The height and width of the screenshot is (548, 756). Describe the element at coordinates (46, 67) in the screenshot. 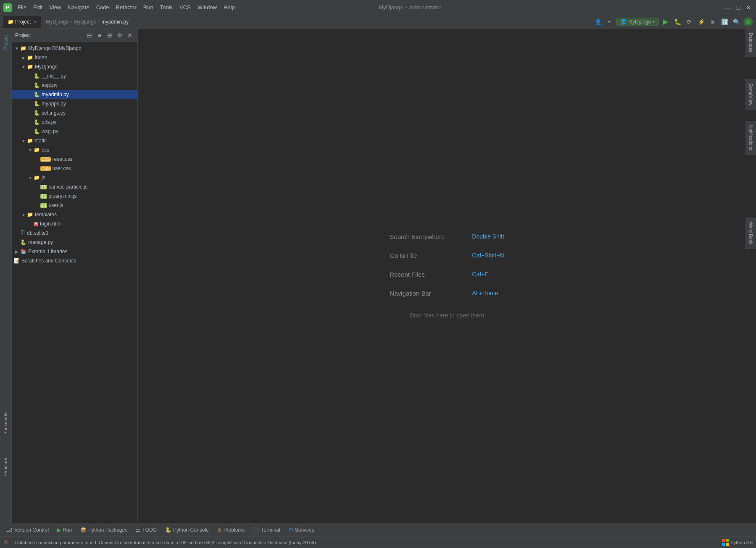

I see `tree-label-mydjango: MyDjango` at that location.